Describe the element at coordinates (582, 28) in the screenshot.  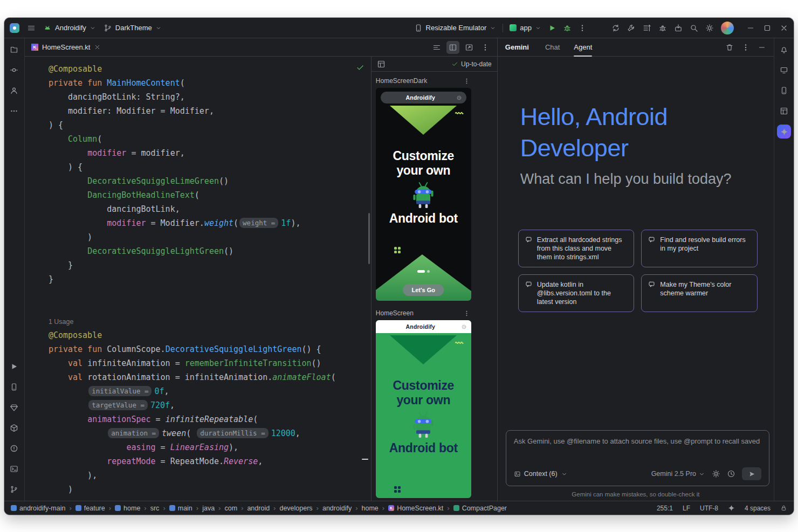
I see `more-run-actions-icon` at that location.